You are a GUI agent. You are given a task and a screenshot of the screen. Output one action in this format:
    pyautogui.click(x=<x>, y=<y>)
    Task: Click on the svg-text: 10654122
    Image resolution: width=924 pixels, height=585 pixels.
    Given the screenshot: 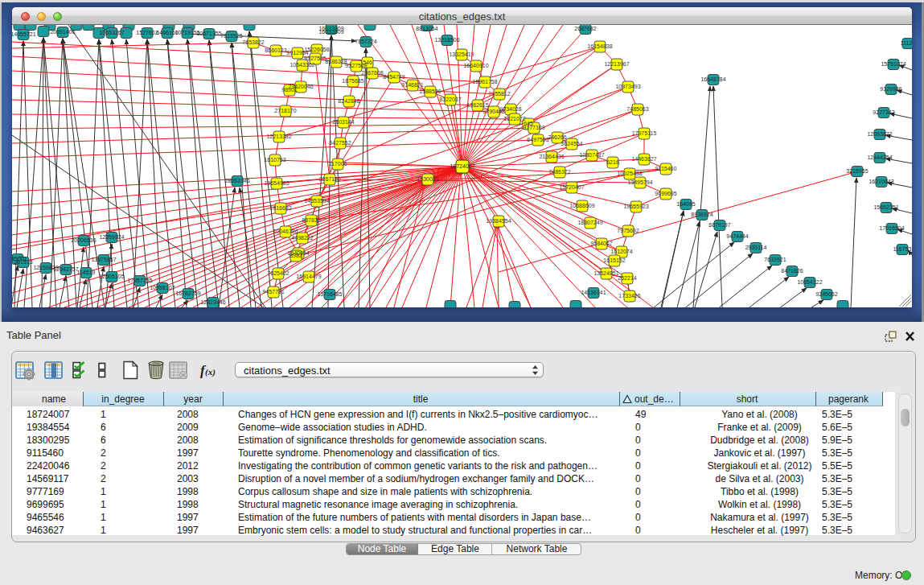 What is the action you would take?
    pyautogui.click(x=809, y=282)
    